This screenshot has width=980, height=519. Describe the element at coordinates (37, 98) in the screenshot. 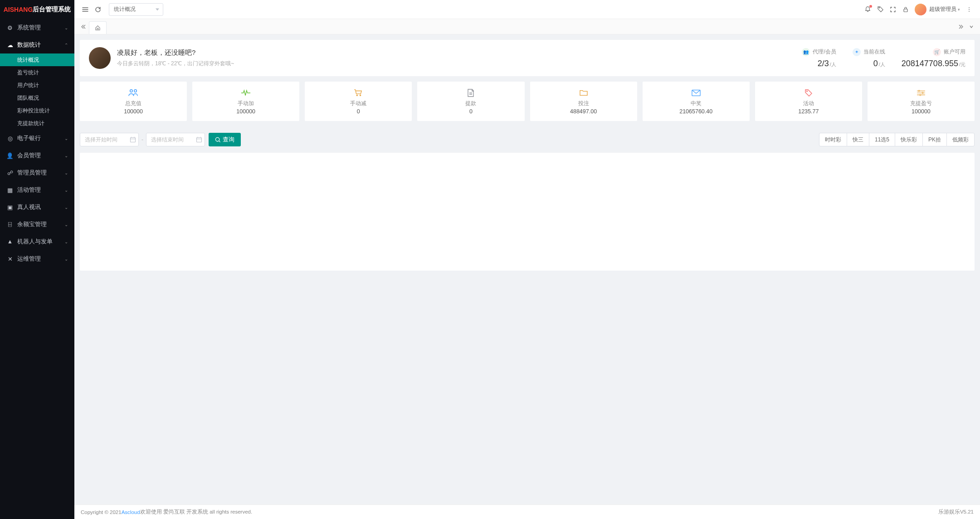

I see `sidebar-subitem-team: 团队概况` at that location.